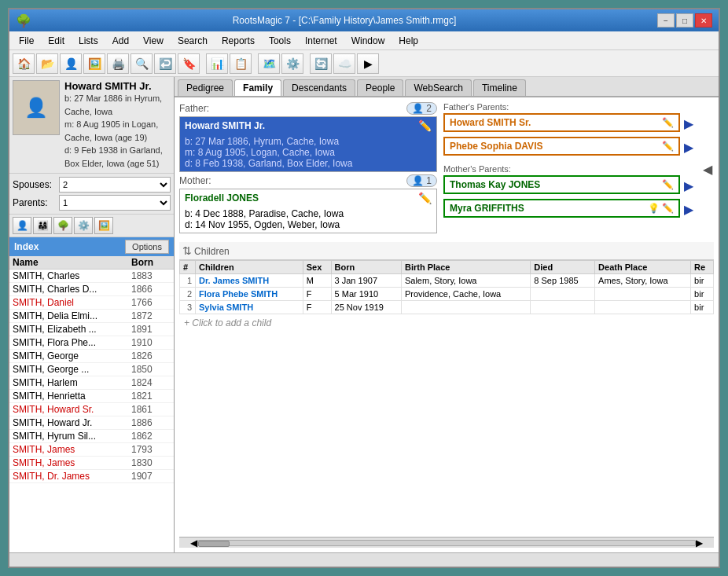  What do you see at coordinates (91, 449) in the screenshot?
I see `index-row: SMITH, James1793` at bounding box center [91, 449].